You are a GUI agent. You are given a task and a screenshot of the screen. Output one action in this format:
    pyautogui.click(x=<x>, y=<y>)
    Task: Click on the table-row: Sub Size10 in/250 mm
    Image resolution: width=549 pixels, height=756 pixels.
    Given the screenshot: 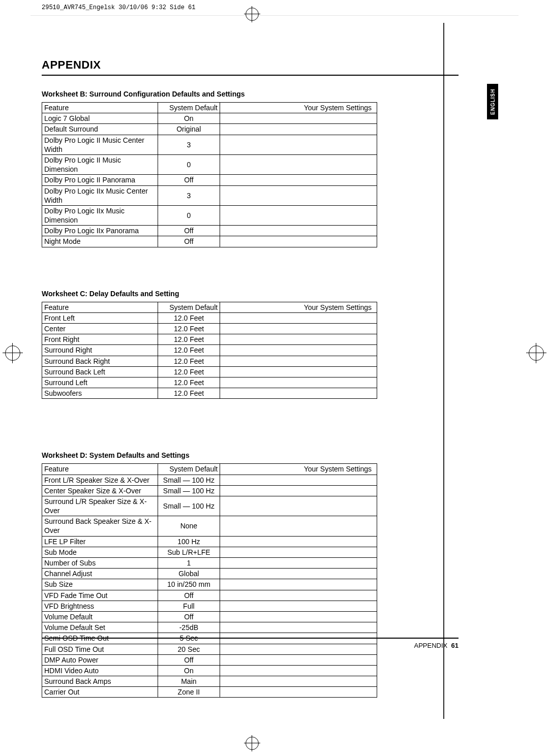 What is the action you would take?
    pyautogui.click(x=209, y=584)
    